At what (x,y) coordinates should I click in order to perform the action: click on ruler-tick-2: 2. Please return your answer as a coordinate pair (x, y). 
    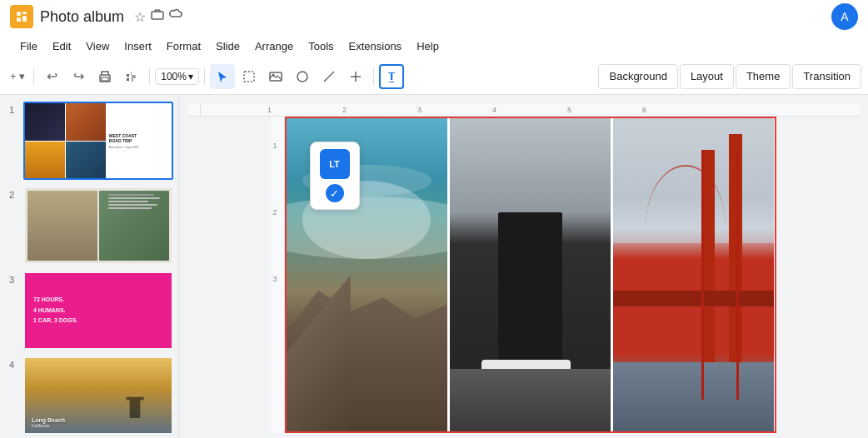
    Looking at the image, I should click on (345, 110).